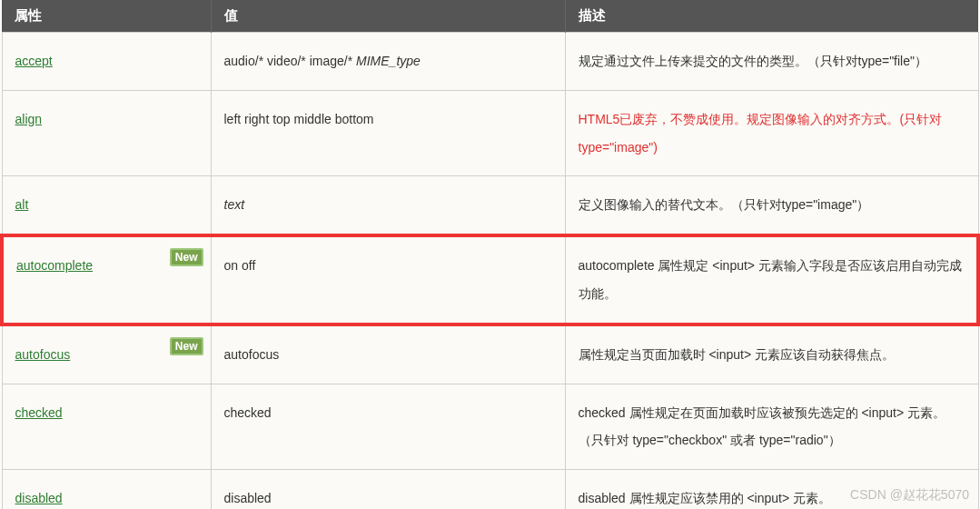  Describe the element at coordinates (705, 498) in the screenshot. I see `desc-text: disabled 属性规定应该禁用的 <input> 元素。` at that location.